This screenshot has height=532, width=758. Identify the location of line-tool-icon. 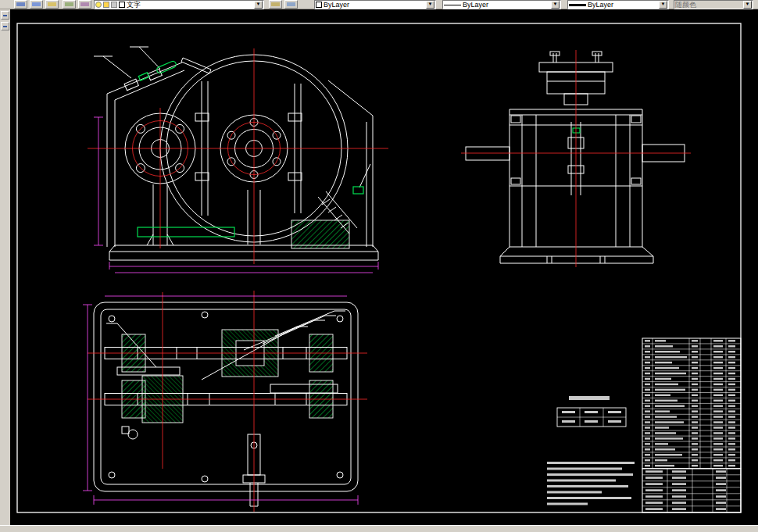
(5, 16).